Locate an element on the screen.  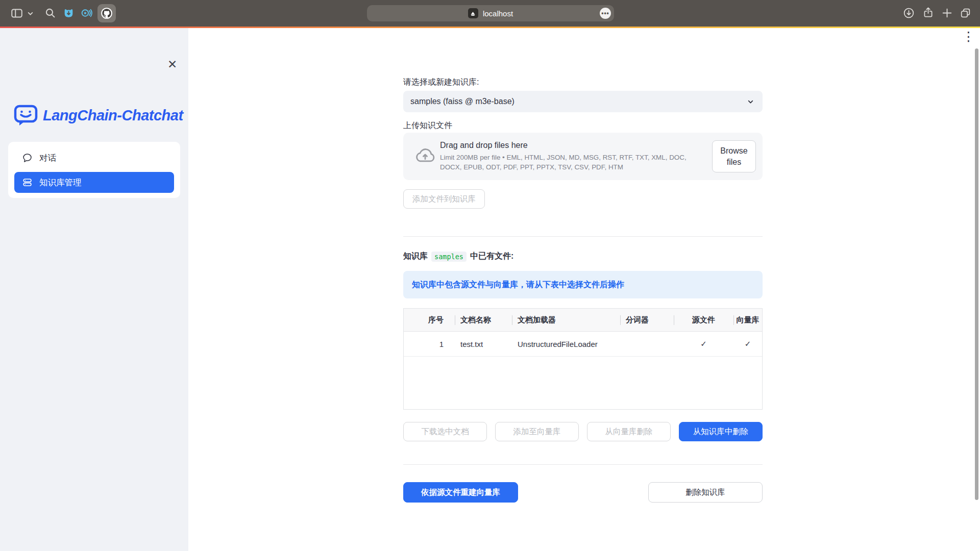
browser-toolbar: localhost ••• is located at coordinates (490, 13).